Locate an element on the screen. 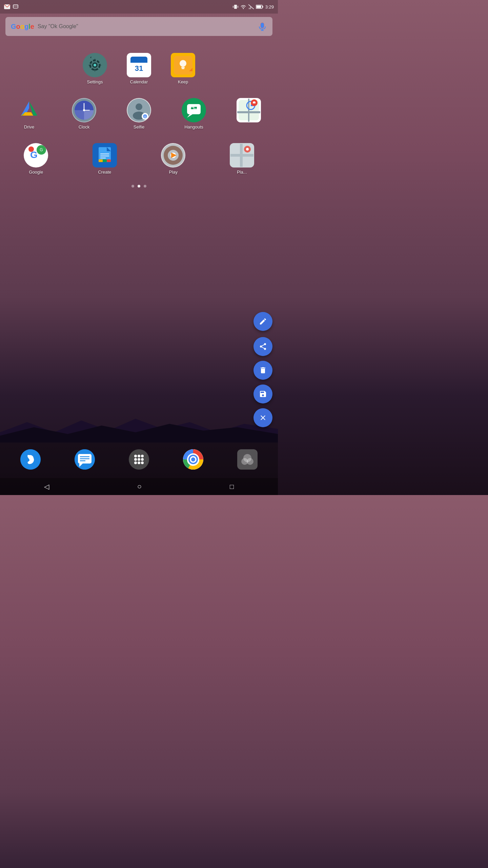 The image size is (488, 868). mountains-decoration is located at coordinates (139, 429).